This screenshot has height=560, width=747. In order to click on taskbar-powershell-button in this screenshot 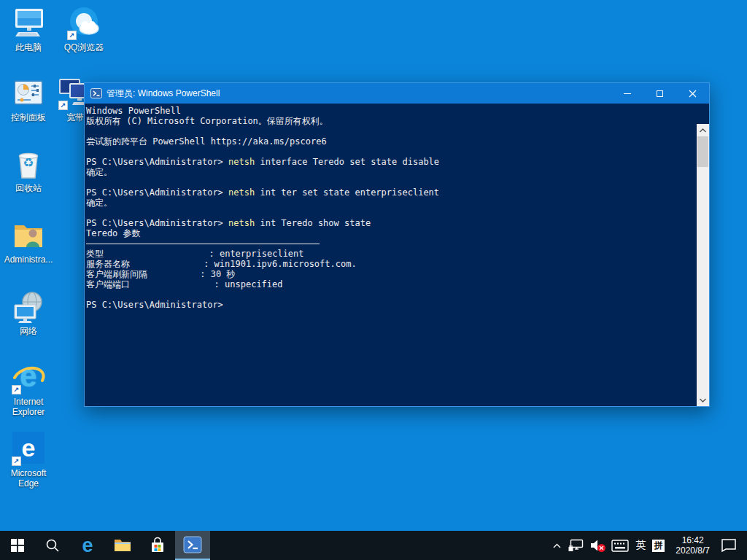, I will do `click(193, 545)`.